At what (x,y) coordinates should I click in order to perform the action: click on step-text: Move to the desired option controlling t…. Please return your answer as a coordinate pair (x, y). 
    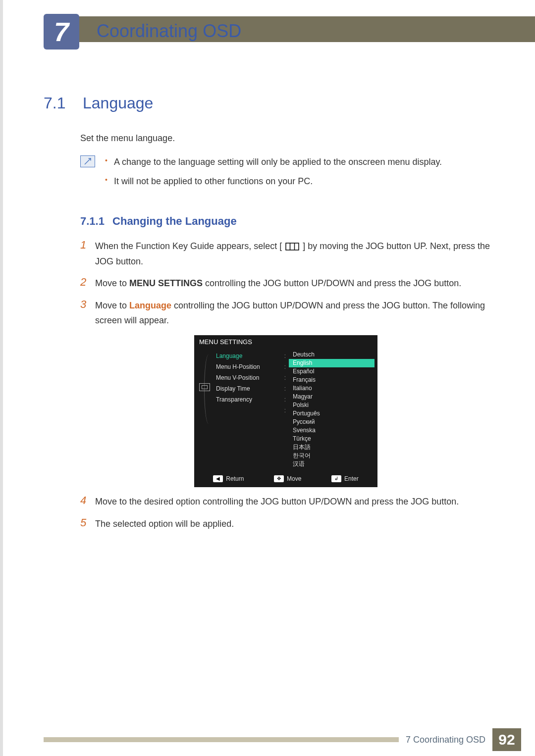
    Looking at the image, I should click on (293, 502).